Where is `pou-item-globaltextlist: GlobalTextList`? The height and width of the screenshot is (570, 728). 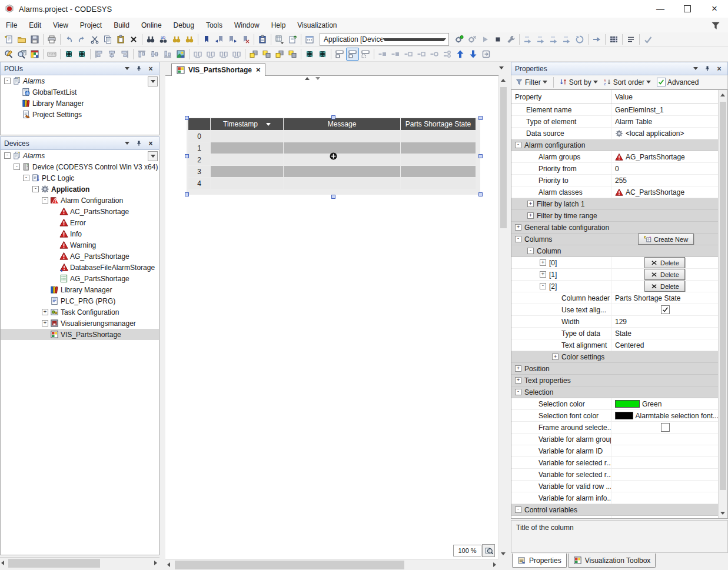 pou-item-globaltextlist: GlobalTextList is located at coordinates (80, 92).